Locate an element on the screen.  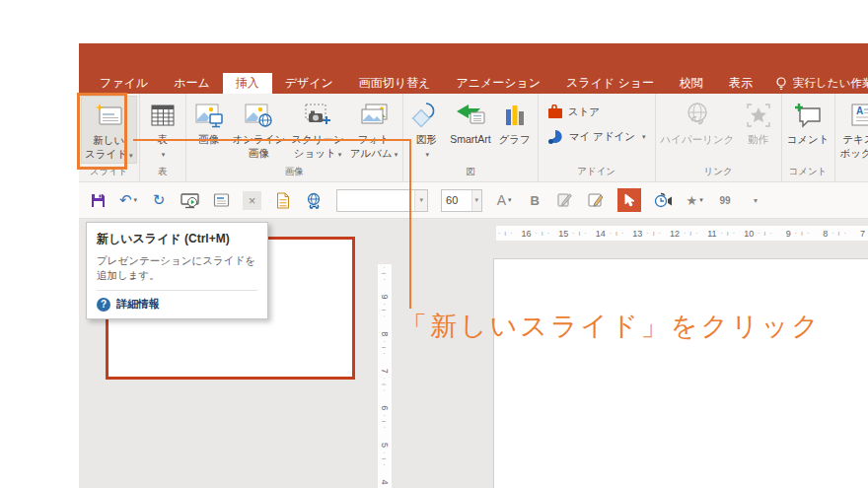
screenshot-button: スクリーンショット▾ is located at coordinates (318, 128).